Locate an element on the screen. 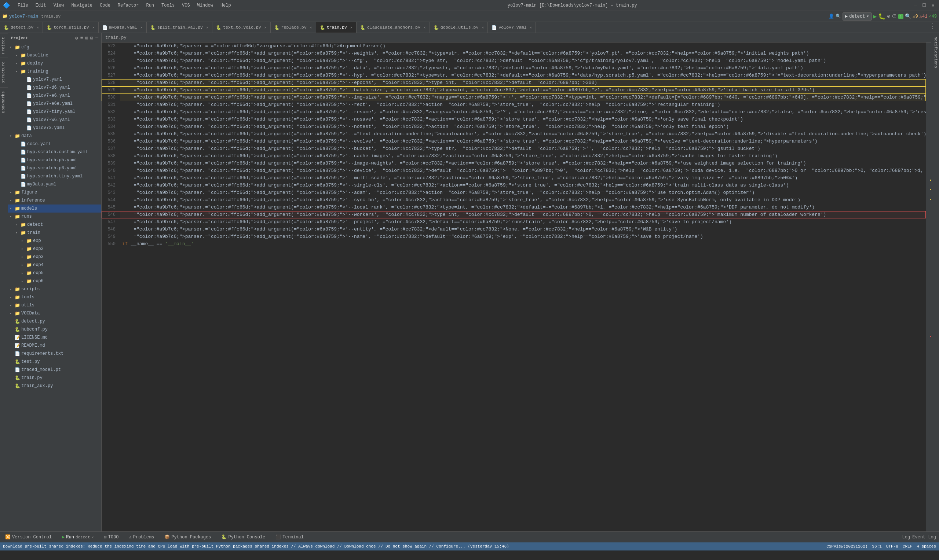 Image resolution: width=939 pixels, height=560 pixels. gutter-tab-bookmarks: Bookmarks is located at coordinates (4, 102).